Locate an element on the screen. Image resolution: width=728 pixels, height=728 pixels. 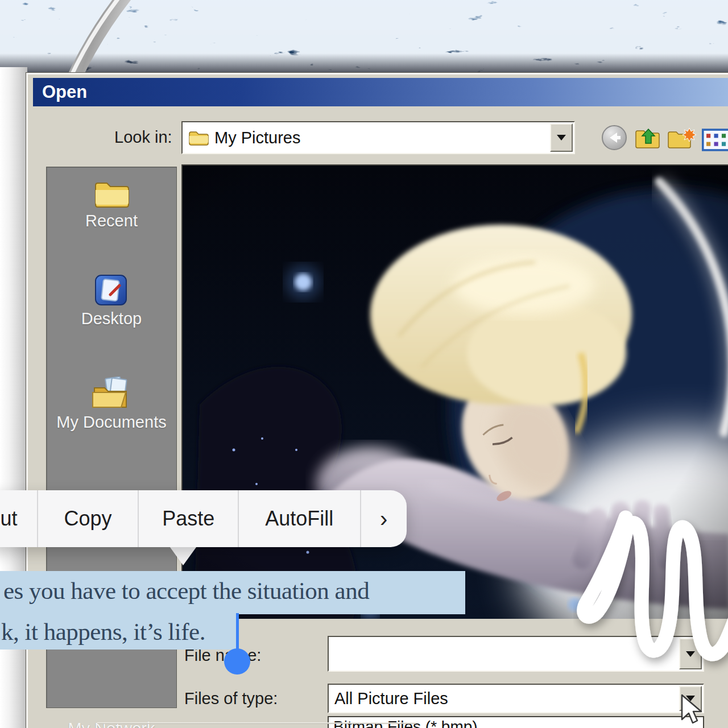
mouse-cursor is located at coordinates (693, 710).